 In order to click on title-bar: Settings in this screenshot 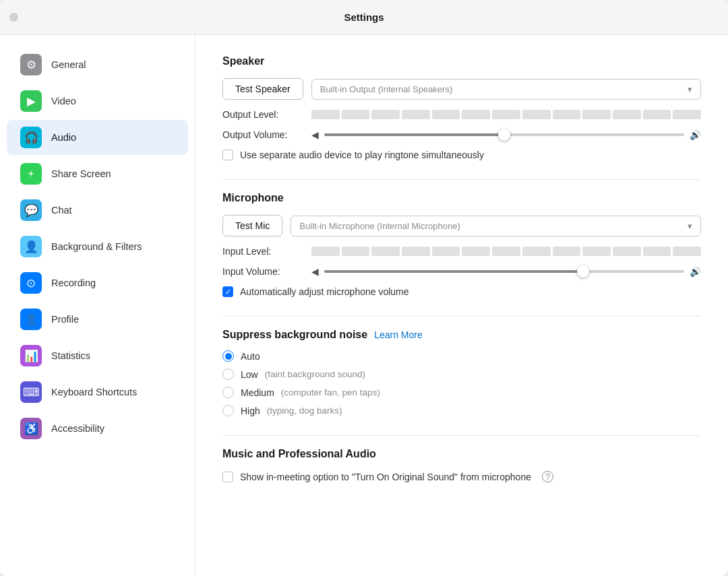, I will do `click(364, 18)`.